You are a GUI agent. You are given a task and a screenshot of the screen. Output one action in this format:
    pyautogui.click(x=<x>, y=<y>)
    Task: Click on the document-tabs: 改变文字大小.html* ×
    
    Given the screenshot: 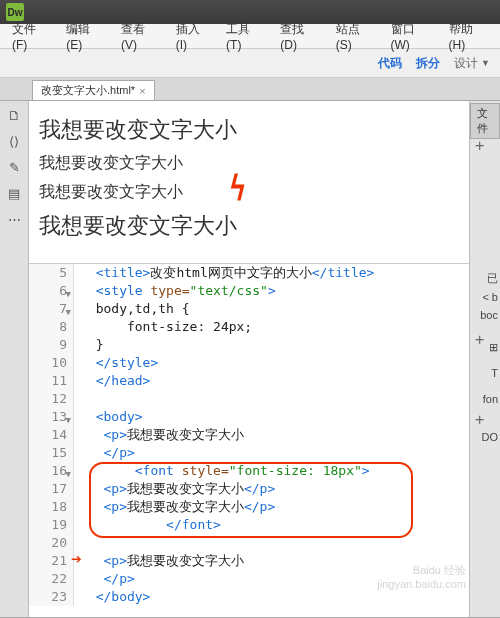 What is the action you would take?
    pyautogui.click(x=250, y=90)
    